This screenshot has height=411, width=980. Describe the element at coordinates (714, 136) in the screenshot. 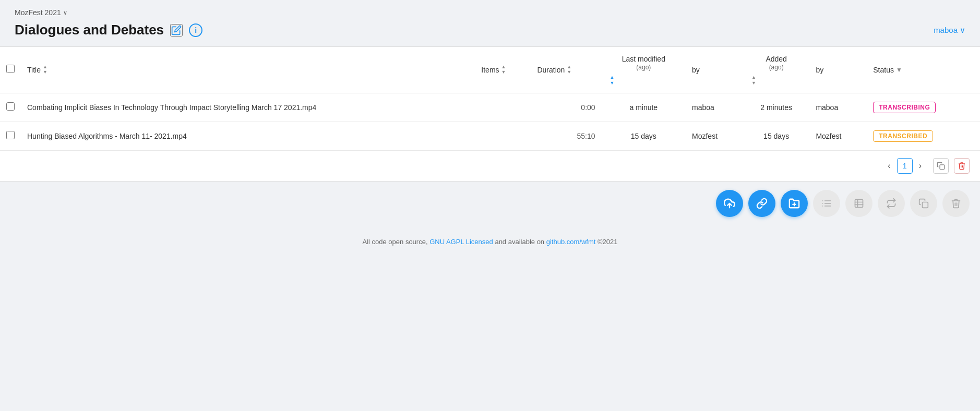

I see `row-last-modified-by: Mozfest` at that location.